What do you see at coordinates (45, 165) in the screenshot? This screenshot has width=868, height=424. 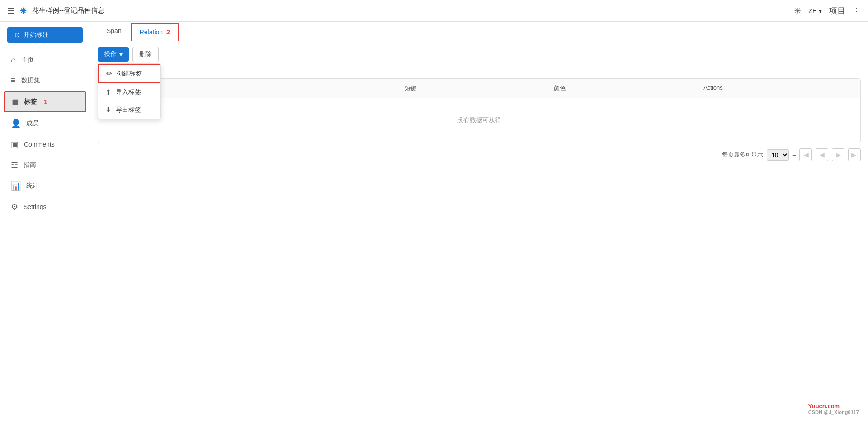 I see `sidebar-item-guide: ☲ 指南` at bounding box center [45, 165].